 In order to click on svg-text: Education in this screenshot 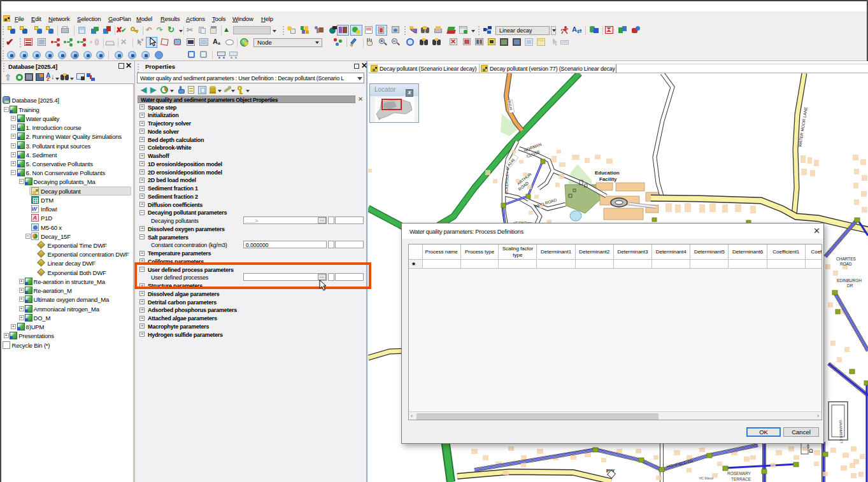, I will do `click(608, 173)`.